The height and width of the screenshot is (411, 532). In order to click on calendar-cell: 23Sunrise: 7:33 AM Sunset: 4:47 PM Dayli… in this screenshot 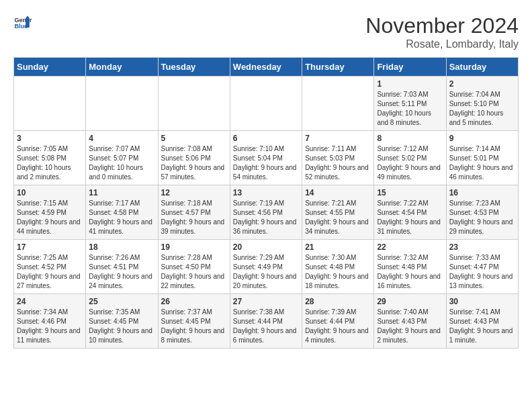, I will do `click(482, 267)`.